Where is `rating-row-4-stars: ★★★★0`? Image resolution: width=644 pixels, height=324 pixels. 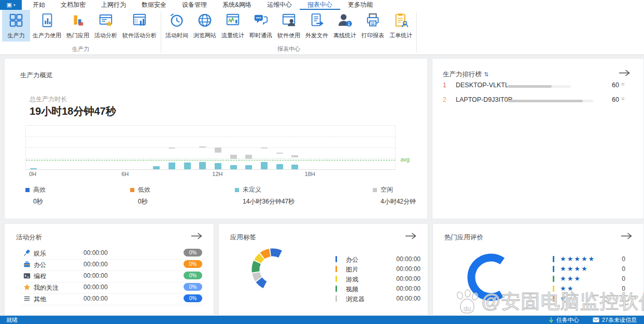 rating-row-4-stars: ★★★★0 is located at coordinates (590, 269).